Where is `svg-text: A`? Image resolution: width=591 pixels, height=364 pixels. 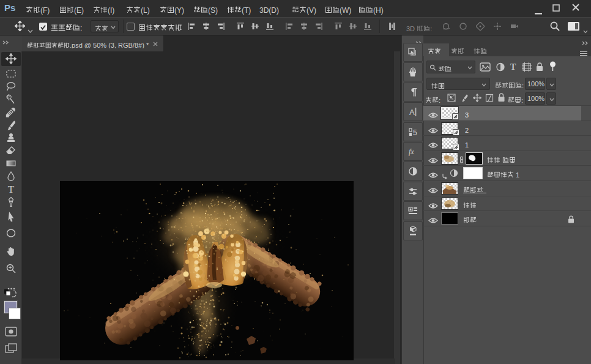
svg-text: A is located at coordinates (412, 113).